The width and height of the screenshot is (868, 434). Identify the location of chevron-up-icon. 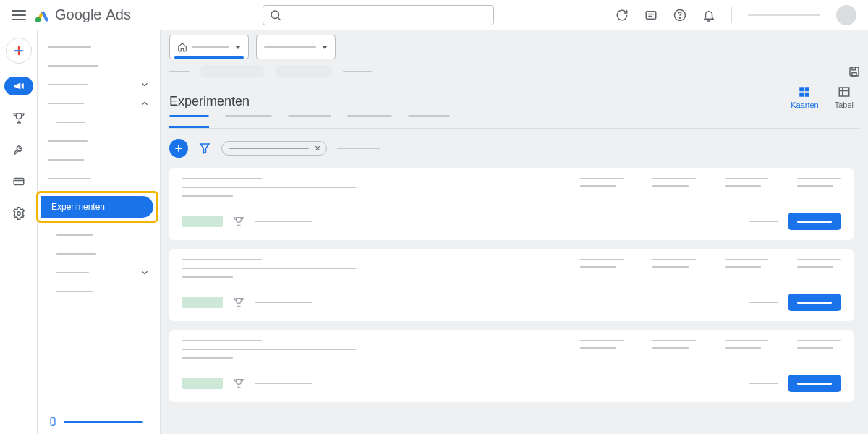
(145, 103).